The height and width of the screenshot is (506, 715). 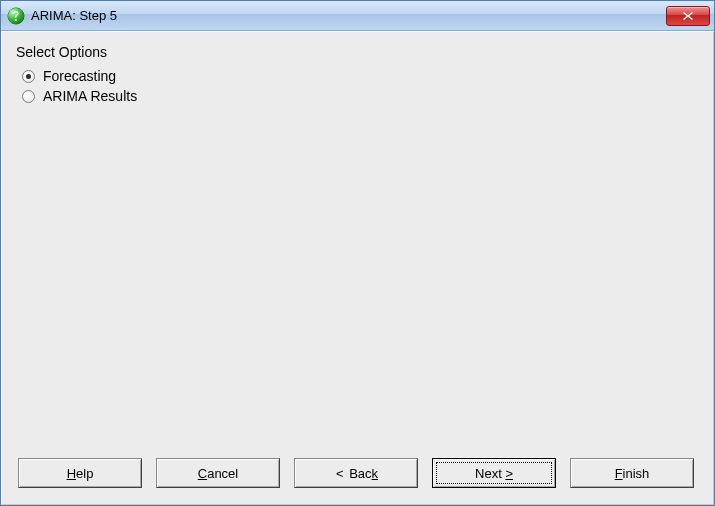 What do you see at coordinates (16, 16) in the screenshot?
I see `help-icon` at bounding box center [16, 16].